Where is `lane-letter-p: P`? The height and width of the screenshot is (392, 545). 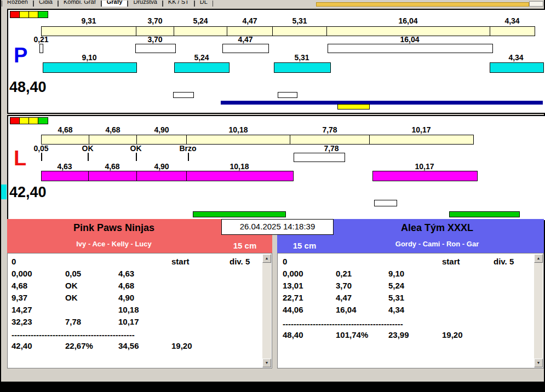 lane-letter-p: P is located at coordinates (21, 55).